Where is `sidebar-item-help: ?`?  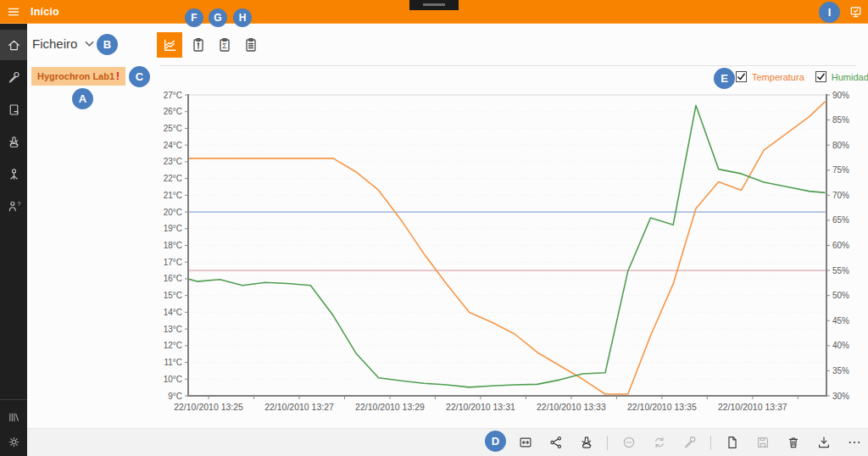 sidebar-item-help: ? is located at coordinates (14, 206).